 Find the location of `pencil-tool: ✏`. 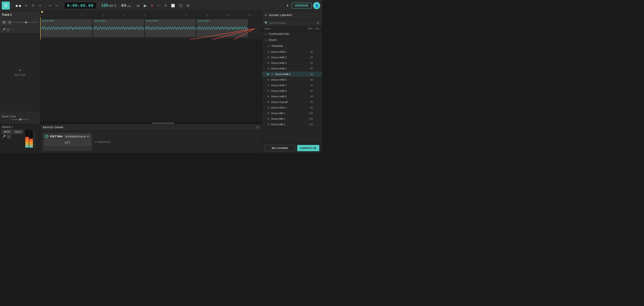

pencil-tool: ✏ is located at coordinates (26, 5).